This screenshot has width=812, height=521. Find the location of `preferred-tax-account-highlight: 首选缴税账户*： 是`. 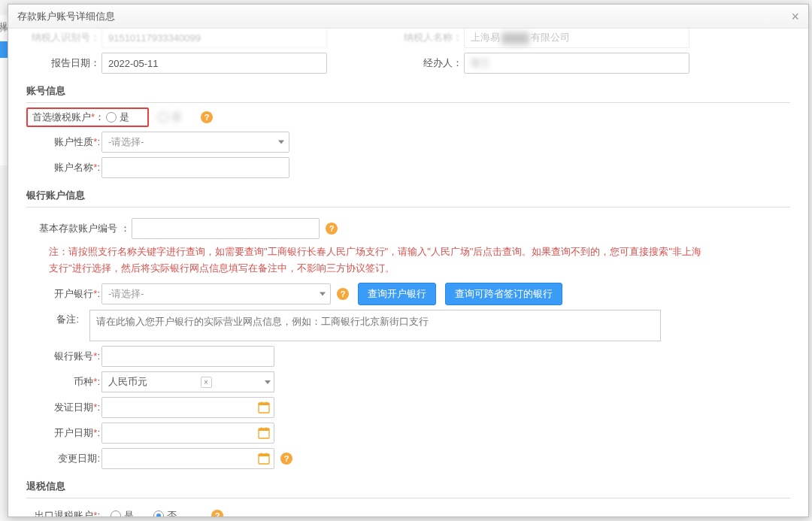

preferred-tax-account-highlight: 首选缴税账户*： 是 is located at coordinates (87, 117).